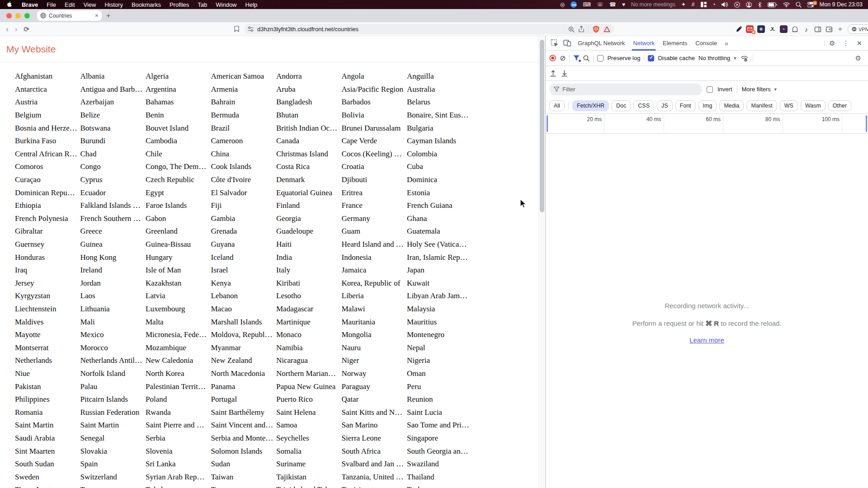 This screenshot has height=488, width=868. Describe the element at coordinates (841, 5) in the screenshot. I see `menubar-clock: Mon 9 Dec 23:03` at that location.